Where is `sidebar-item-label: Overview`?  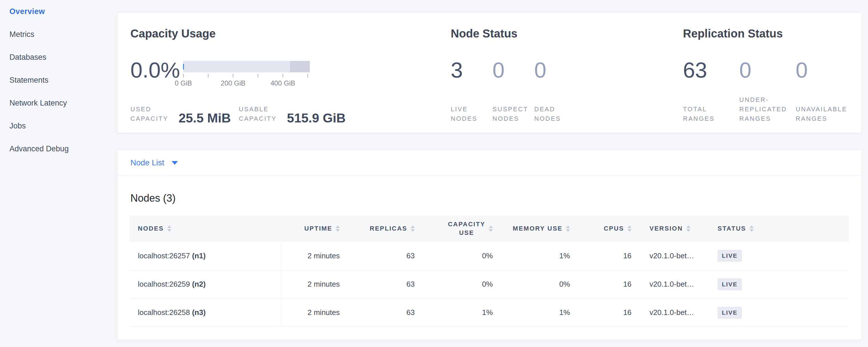
sidebar-item-label: Overview is located at coordinates (27, 11).